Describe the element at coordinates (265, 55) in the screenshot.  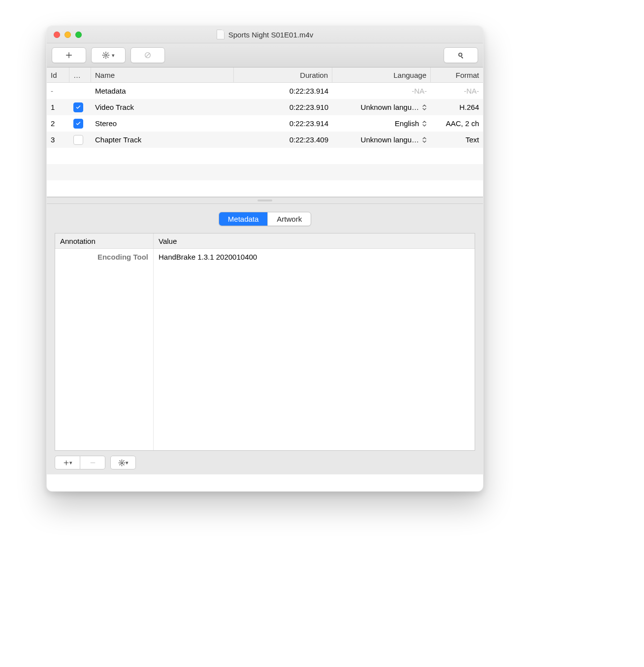
I see `toolbar: ▾` at that location.